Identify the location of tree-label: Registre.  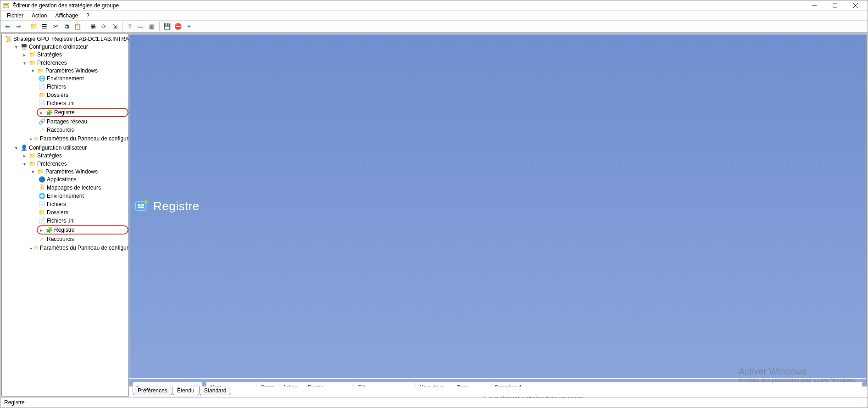
(64, 230).